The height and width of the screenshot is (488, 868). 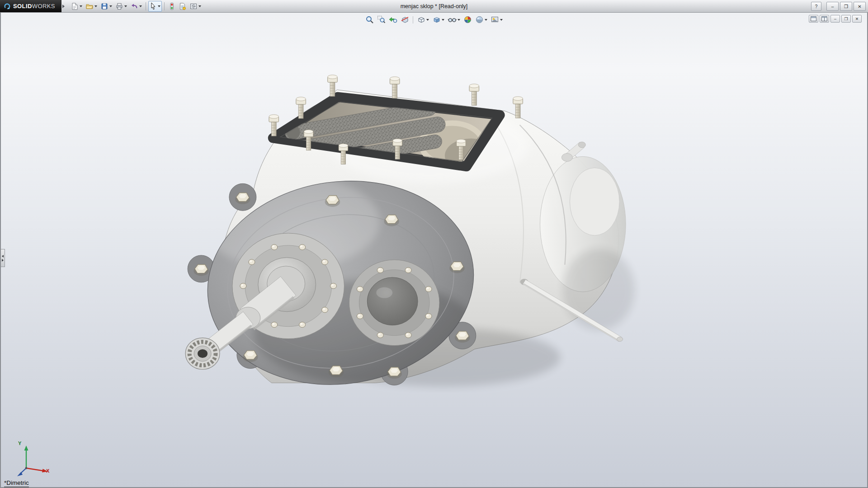 I want to click on save-icon, so click(x=104, y=6).